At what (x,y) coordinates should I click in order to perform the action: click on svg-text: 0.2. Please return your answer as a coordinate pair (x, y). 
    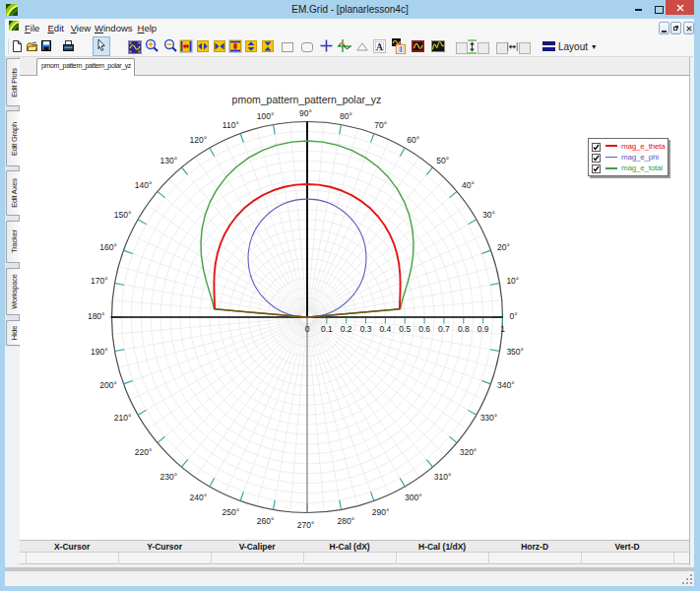
    Looking at the image, I should click on (347, 329).